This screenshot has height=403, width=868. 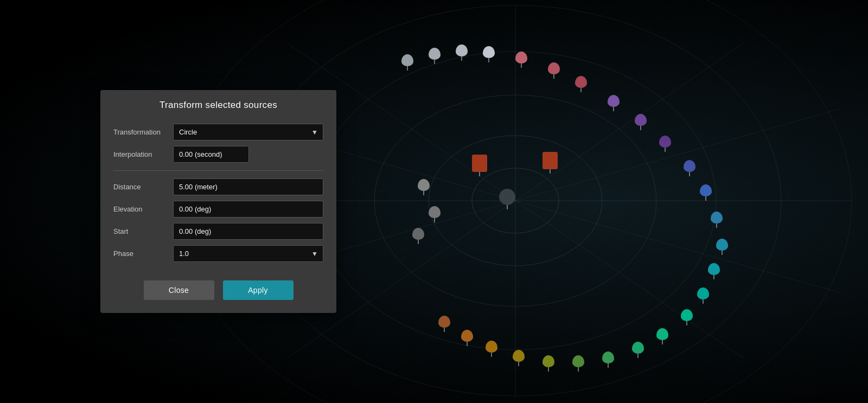 What do you see at coordinates (179, 290) in the screenshot?
I see `close-button: Close` at bounding box center [179, 290].